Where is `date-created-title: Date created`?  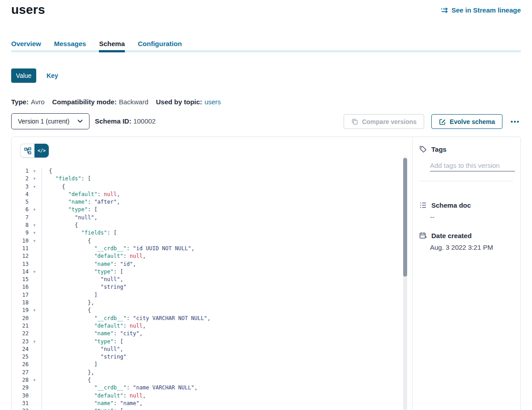
date-created-title: Date created is located at coordinates (451, 235).